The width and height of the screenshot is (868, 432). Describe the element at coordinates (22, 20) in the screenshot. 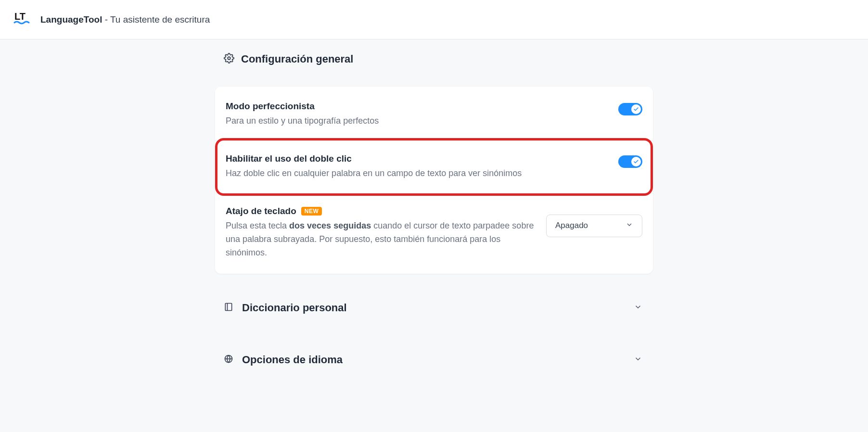

I see `logo-icon: LT` at that location.